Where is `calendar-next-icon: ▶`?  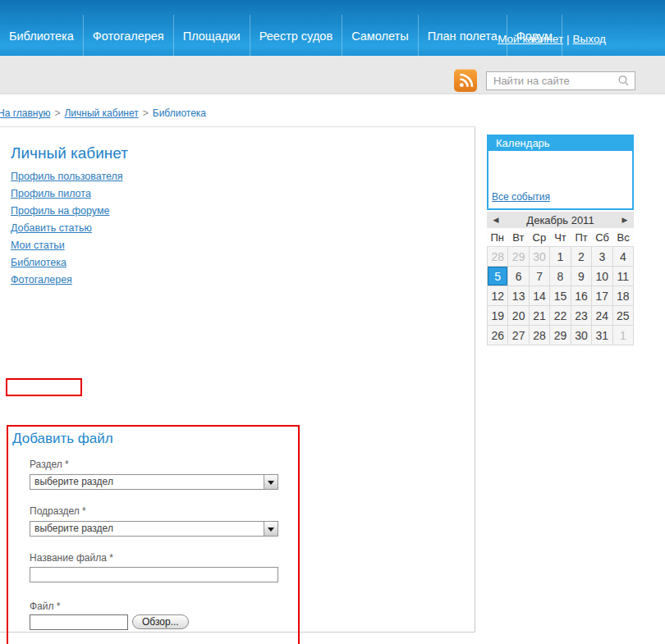
calendar-next-icon: ▶ is located at coordinates (625, 220).